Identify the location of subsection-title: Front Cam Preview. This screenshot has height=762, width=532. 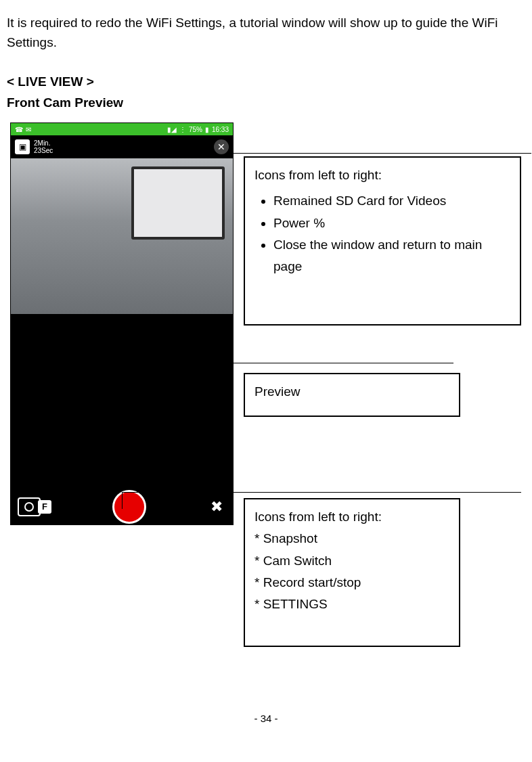
(266, 103).